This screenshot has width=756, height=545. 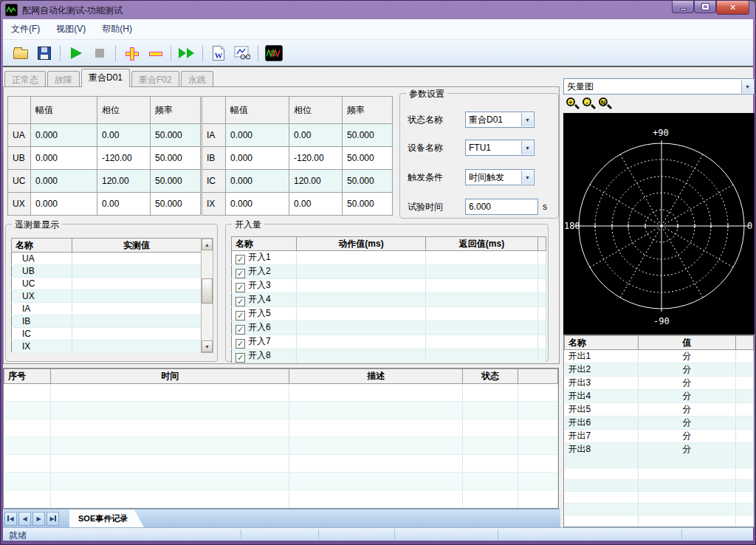 I want to click on test-time-input: 6.000, so click(x=502, y=207).